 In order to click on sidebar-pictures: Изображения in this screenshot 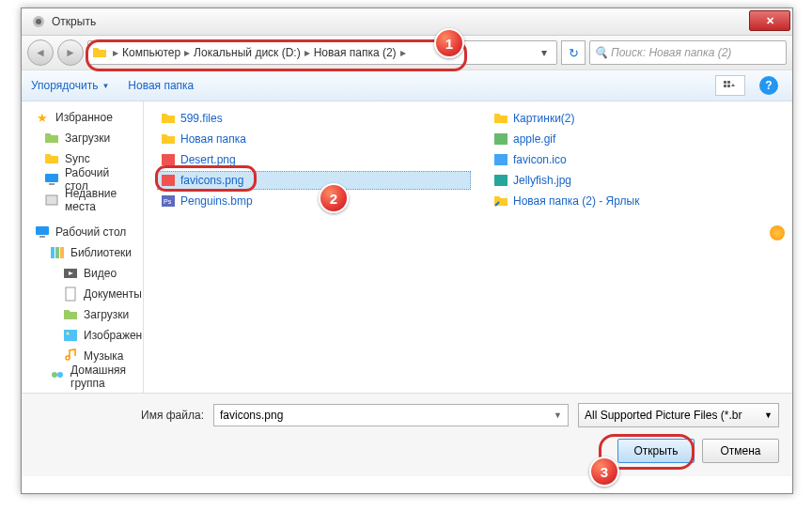, I will do `click(83, 335)`.